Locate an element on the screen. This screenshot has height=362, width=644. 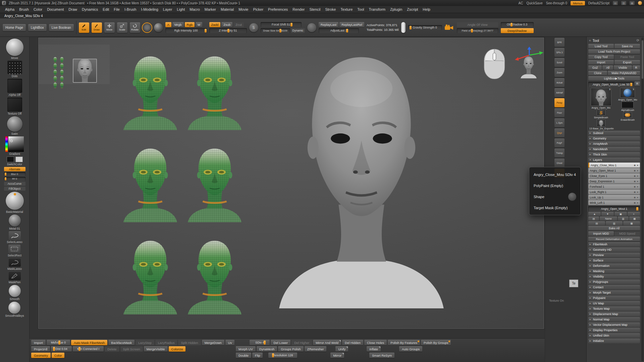
m-button: M is located at coordinates (199, 25).